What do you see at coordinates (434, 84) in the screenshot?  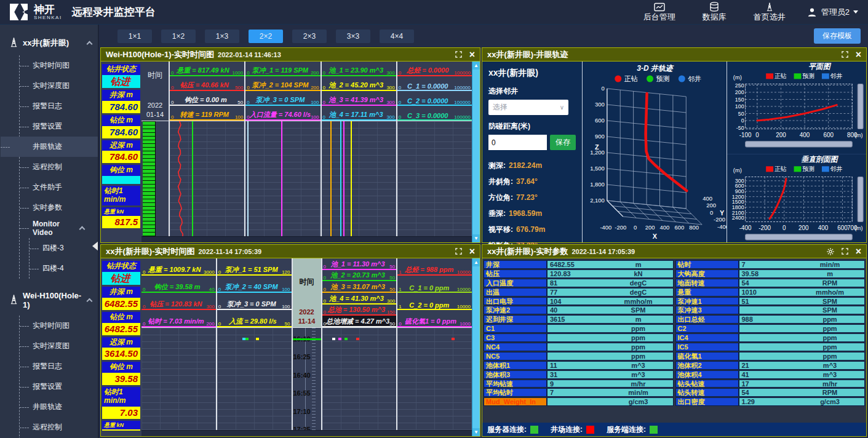 I see `curve-legend: 0C_1 = 0.0000100000` at bounding box center [434, 84].